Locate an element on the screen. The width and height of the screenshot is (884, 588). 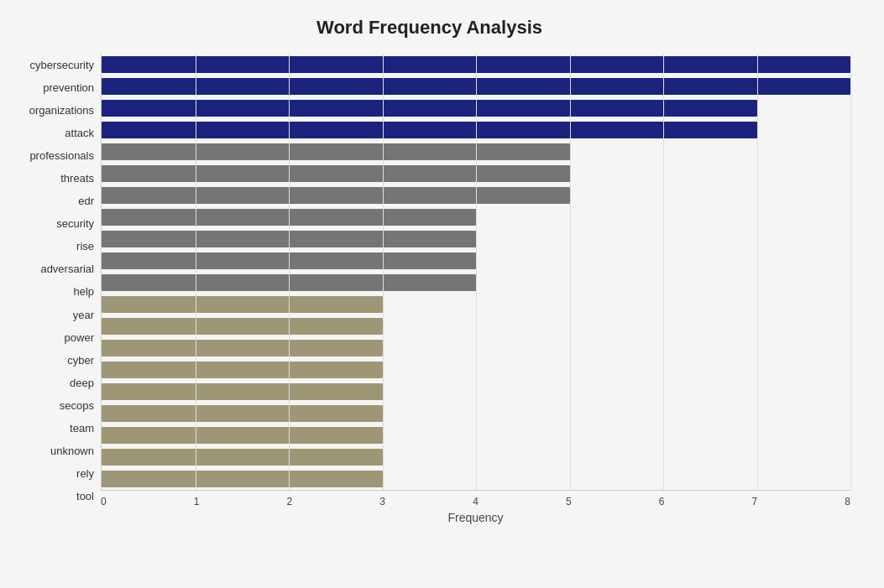
y-labels: cybersecuritypreventionorganizationsatta… is located at coordinates (55, 280).